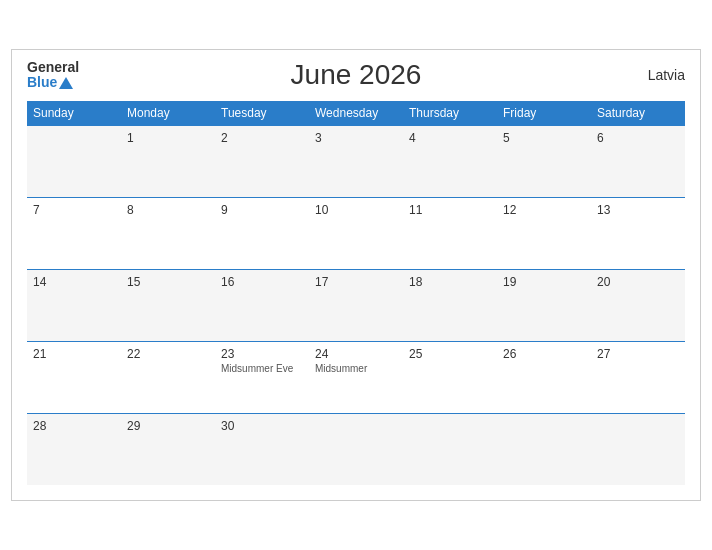  Describe the element at coordinates (42, 82) in the screenshot. I see `logo-blue-text: Blue` at that location.